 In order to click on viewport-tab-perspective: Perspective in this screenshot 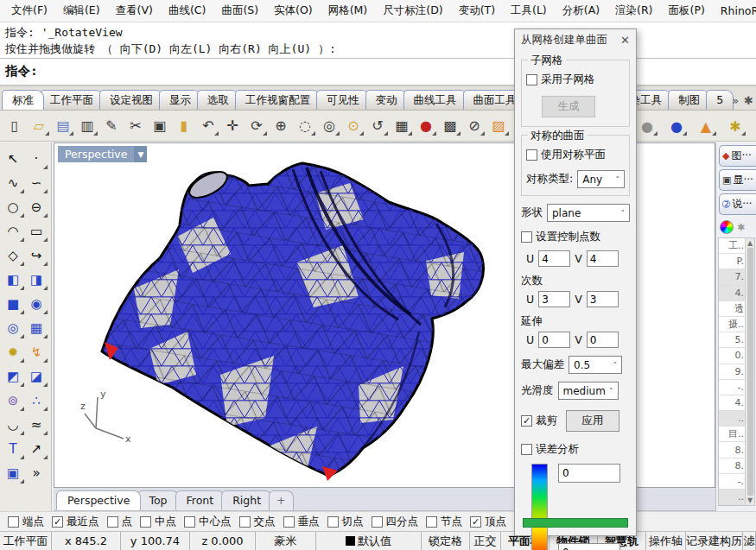, I will do `click(98, 501)`.